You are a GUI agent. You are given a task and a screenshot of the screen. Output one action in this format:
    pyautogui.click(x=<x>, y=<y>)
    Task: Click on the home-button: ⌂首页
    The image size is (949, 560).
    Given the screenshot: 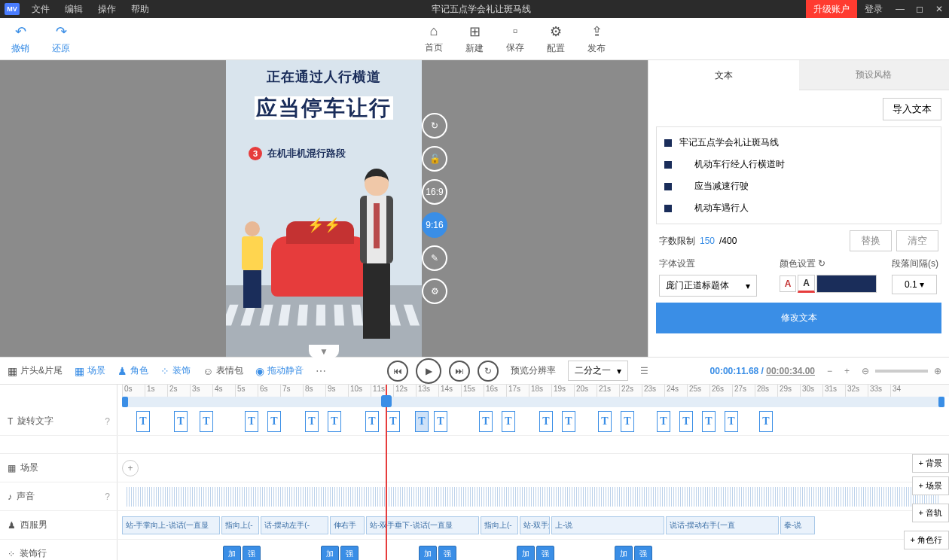 What is the action you would take?
    pyautogui.click(x=434, y=39)
    